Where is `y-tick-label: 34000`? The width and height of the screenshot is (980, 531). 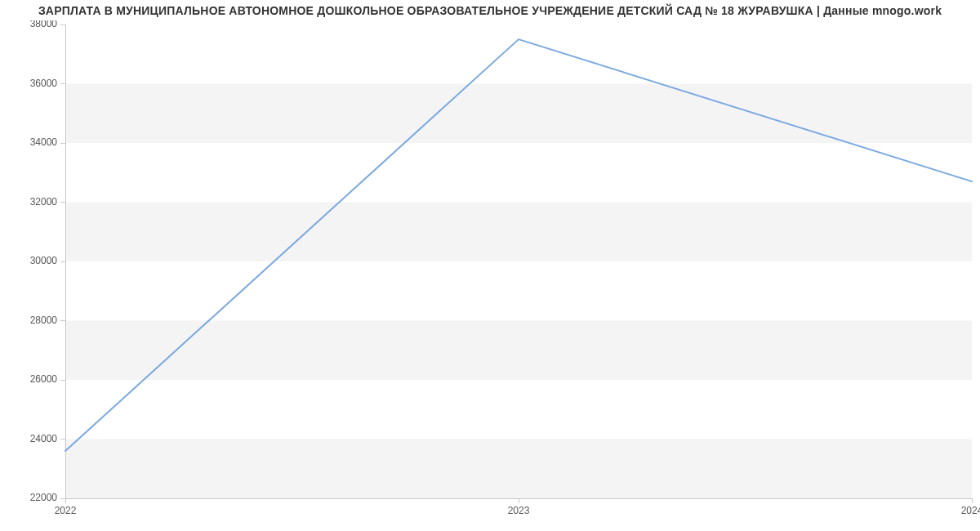 y-tick-label: 34000 is located at coordinates (44, 142).